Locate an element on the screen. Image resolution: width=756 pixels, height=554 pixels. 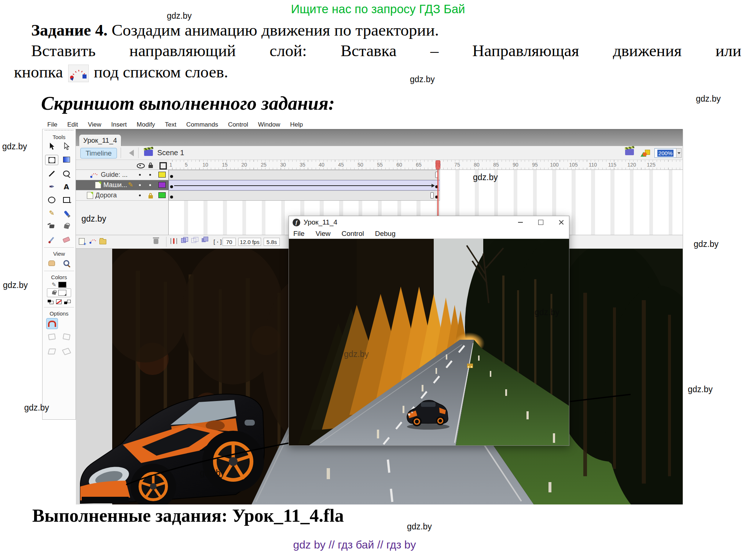
text-tool-icon: A is located at coordinates (66, 187).